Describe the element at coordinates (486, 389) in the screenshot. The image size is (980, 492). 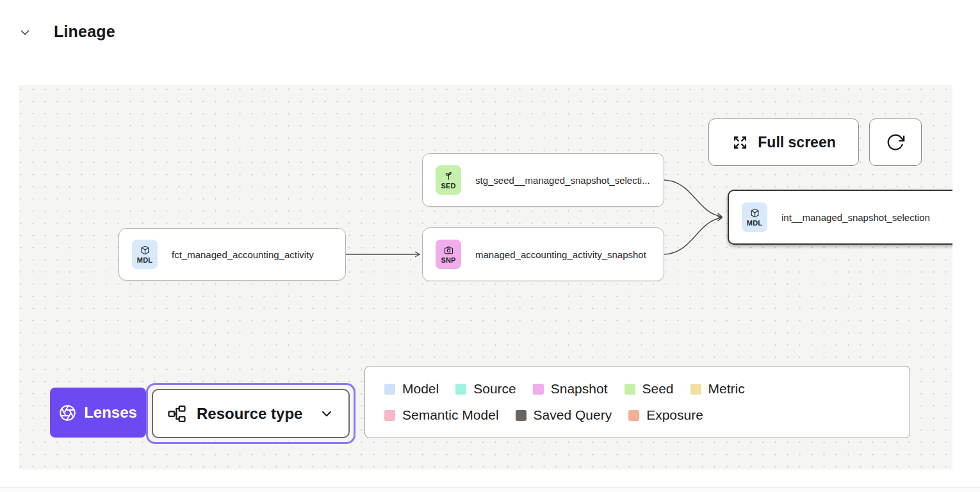
I see `legend-item-source: Source` at that location.